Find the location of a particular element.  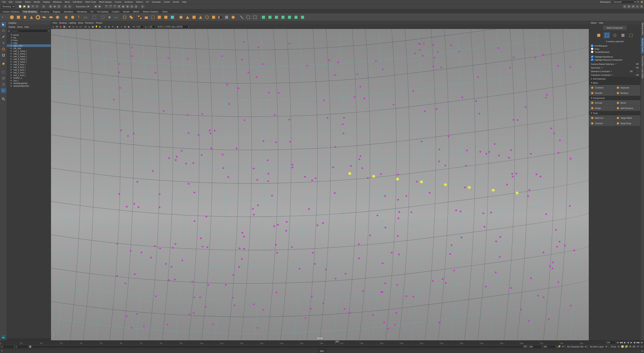

reduce-icon is located at coordinates (188, 17).